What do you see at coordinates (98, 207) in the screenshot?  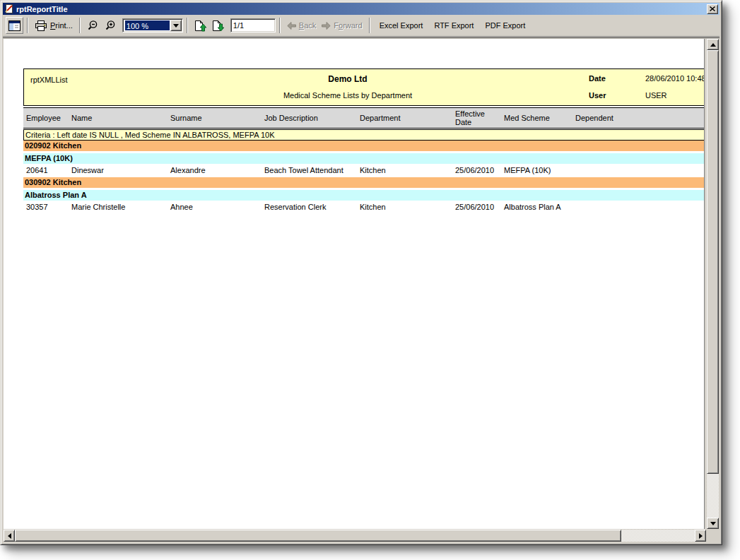 I see `cell-name: Marie Christelle` at bounding box center [98, 207].